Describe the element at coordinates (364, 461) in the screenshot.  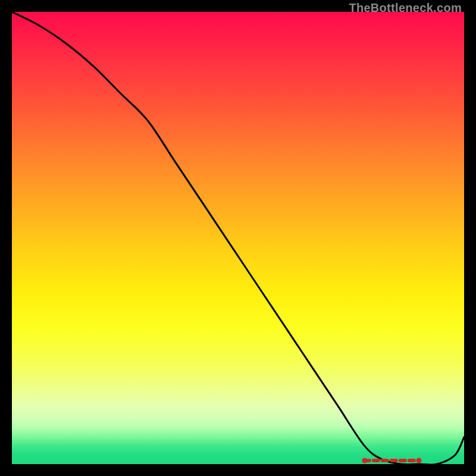
I see `marker-dot-start` at that location.